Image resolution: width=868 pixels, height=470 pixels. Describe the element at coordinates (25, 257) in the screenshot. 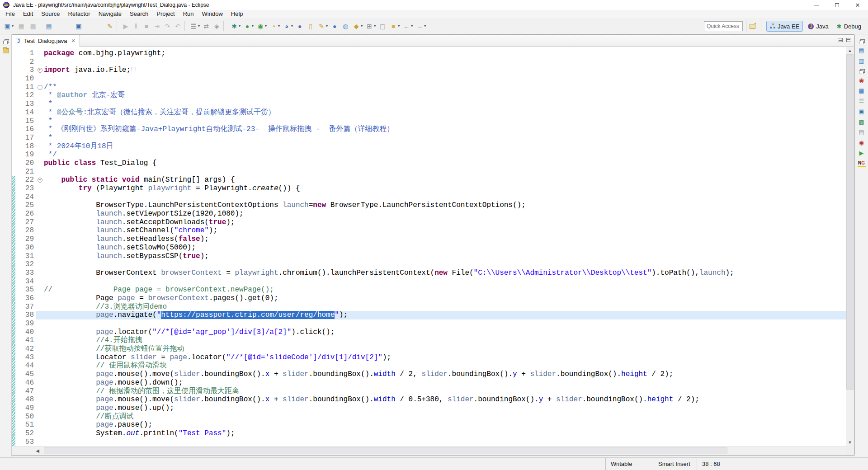

I see `line-number: 31` at that location.